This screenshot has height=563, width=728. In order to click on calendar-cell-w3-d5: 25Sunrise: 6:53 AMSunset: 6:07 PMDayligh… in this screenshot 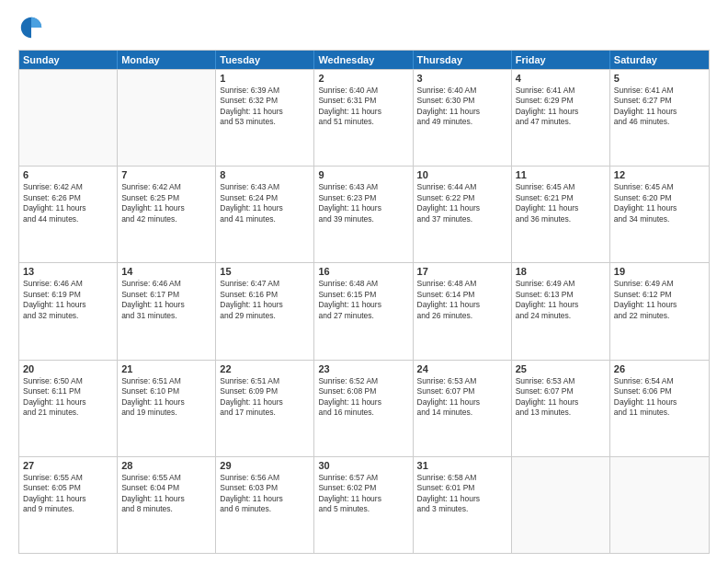, I will do `click(561, 408)`.